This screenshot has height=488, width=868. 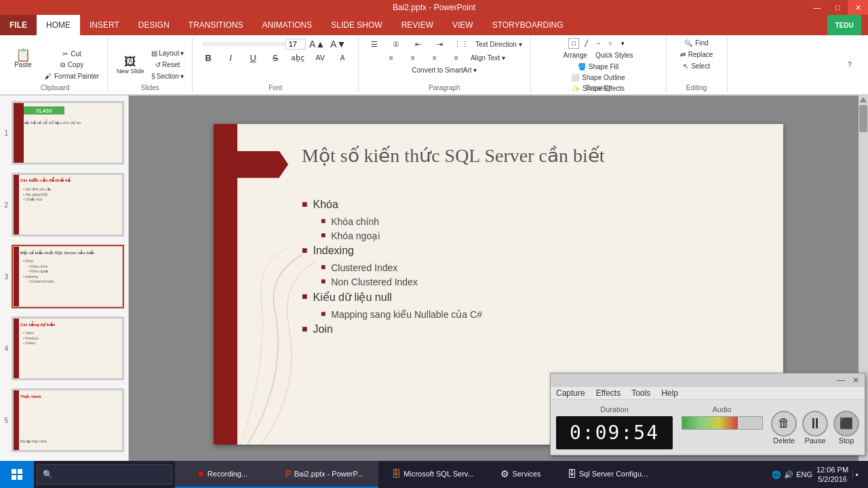 I want to click on tab-insert: INSERT, so click(x=104, y=25).